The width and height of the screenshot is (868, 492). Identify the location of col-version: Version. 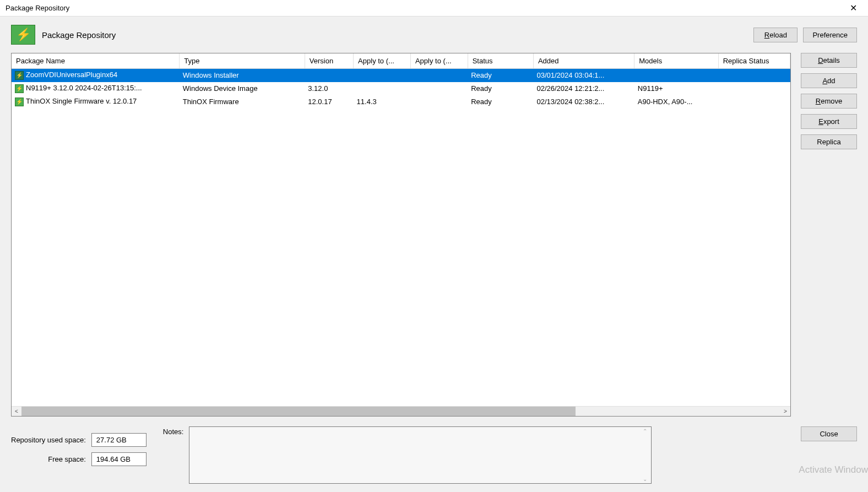
(329, 61).